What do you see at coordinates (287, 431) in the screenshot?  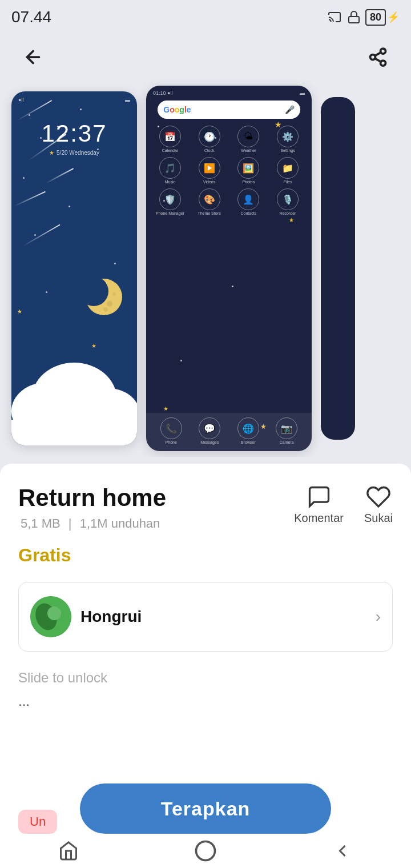 I see `dock-camera: 📷 Camera` at bounding box center [287, 431].